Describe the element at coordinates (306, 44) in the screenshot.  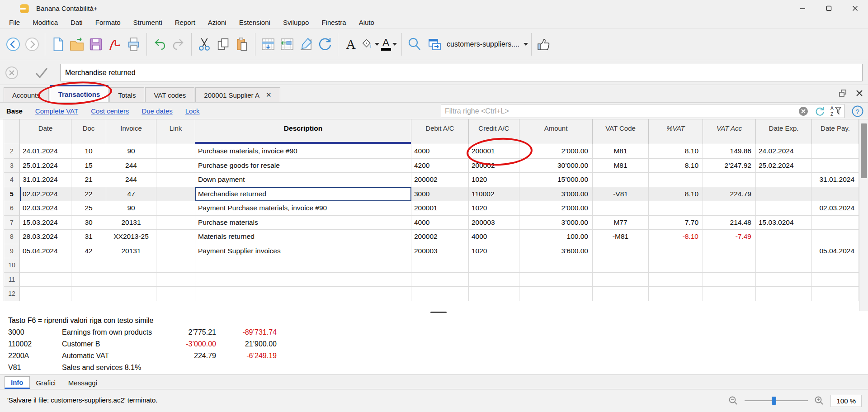
I see `design-mode-icon` at that location.